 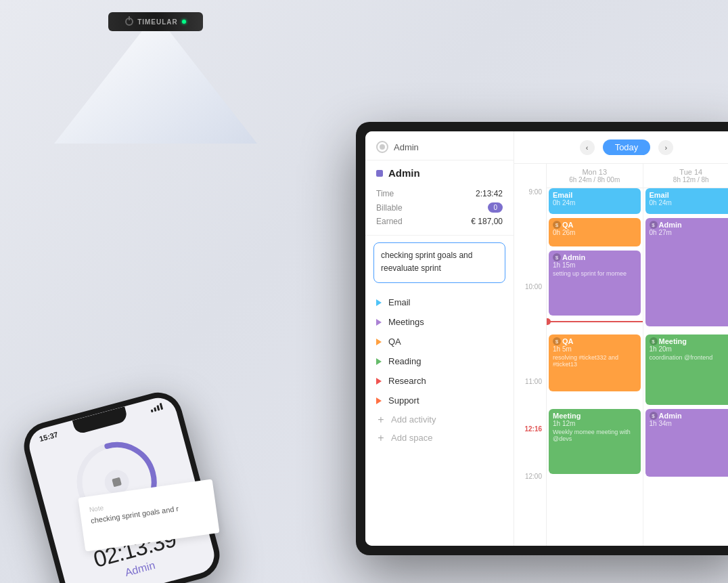 What do you see at coordinates (390, 208) in the screenshot?
I see `billable-label: Billable` at bounding box center [390, 208].